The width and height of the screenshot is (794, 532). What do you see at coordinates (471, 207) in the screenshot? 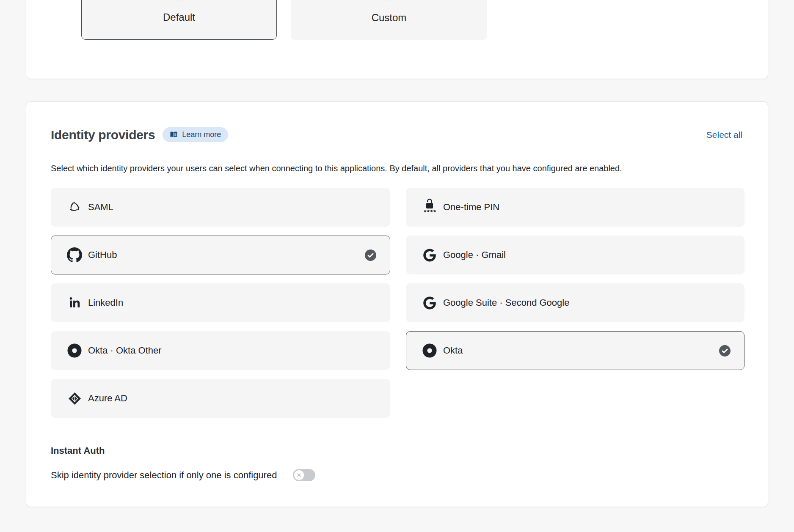
I see `provider-label: One-time PIN` at bounding box center [471, 207].